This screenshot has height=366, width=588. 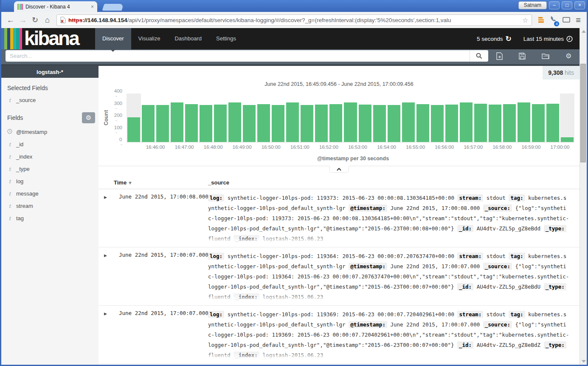 I want to click on page-scrollbar, so click(x=583, y=196).